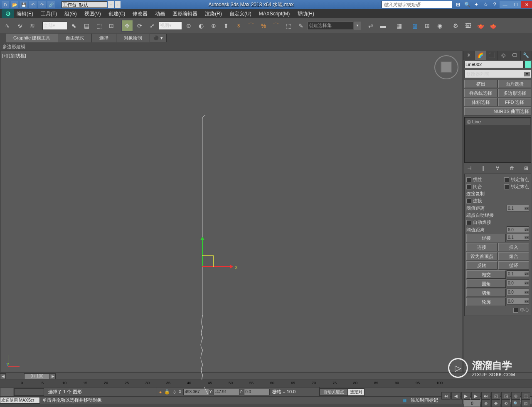 The image size is (532, 407). I want to click on mirror-icon: ⇄, so click(371, 26).